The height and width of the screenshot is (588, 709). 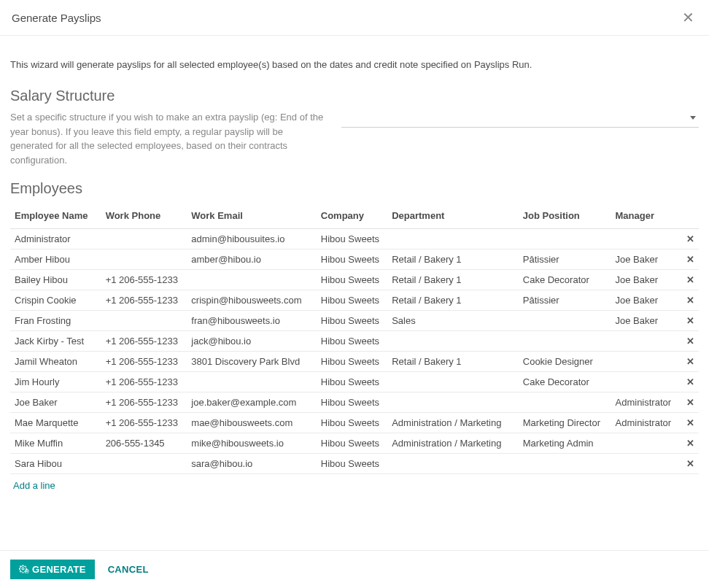 I want to click on cell-phone: 206-555-1345, so click(x=144, y=444).